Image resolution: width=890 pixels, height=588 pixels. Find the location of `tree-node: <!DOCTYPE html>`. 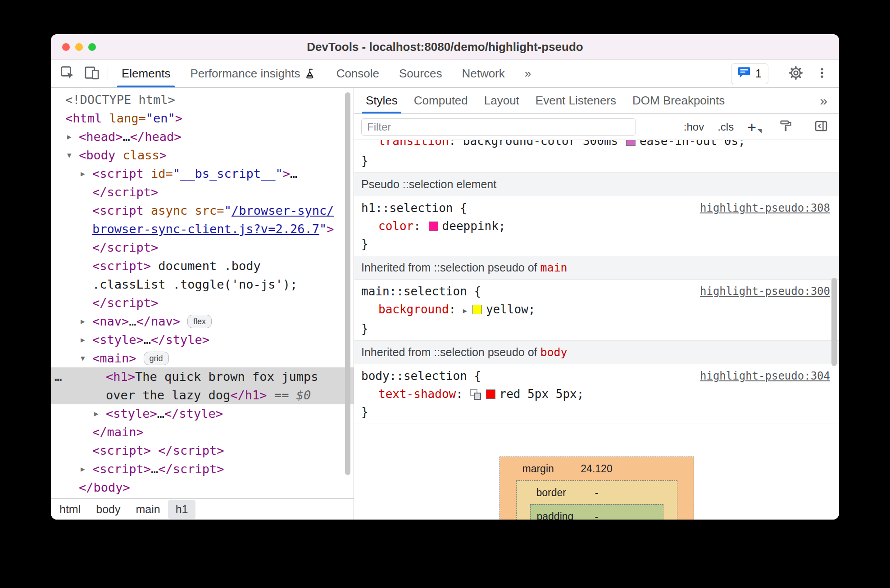

tree-node: <!DOCTYPE html> is located at coordinates (202, 100).